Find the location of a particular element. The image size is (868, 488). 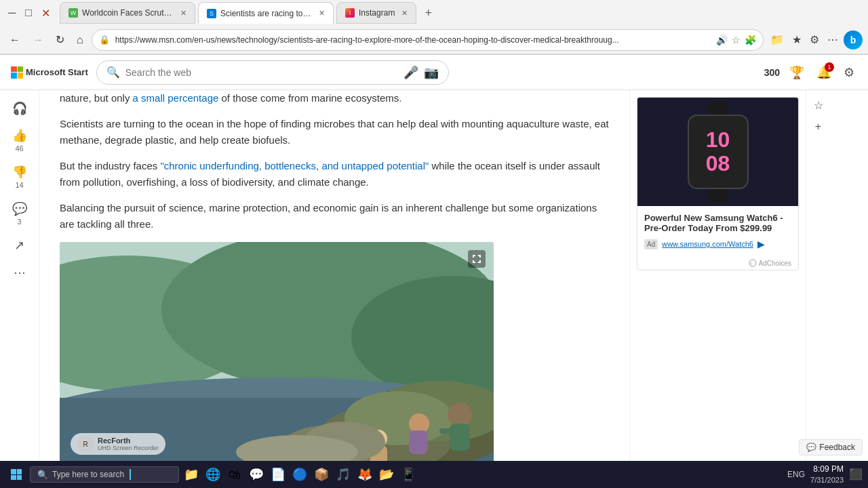

favorites-button: ★ is located at coordinates (797, 39).